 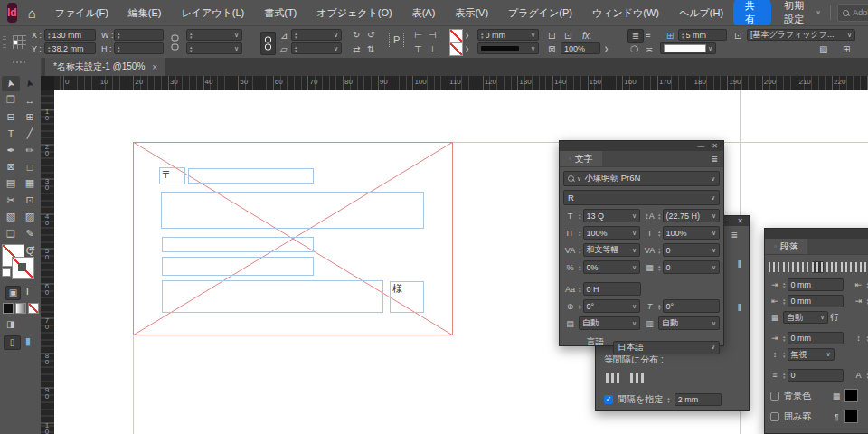 What do you see at coordinates (669, 400) in the screenshot?
I see `spacing-stepper` at bounding box center [669, 400].